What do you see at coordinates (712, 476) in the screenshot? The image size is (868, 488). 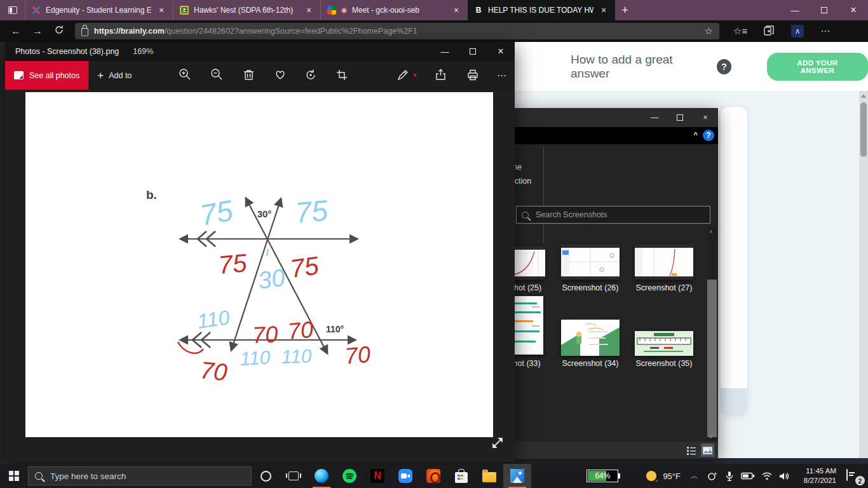 I see `meet-now-icon` at bounding box center [712, 476].